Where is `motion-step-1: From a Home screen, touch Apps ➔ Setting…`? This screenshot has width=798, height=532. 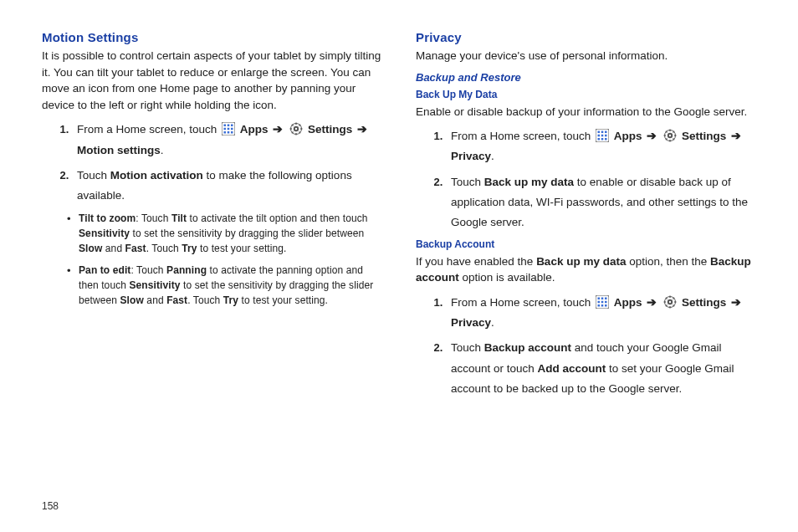 motion-step-1: From a Home screen, touch Apps ➔ Setting… is located at coordinates (228, 141).